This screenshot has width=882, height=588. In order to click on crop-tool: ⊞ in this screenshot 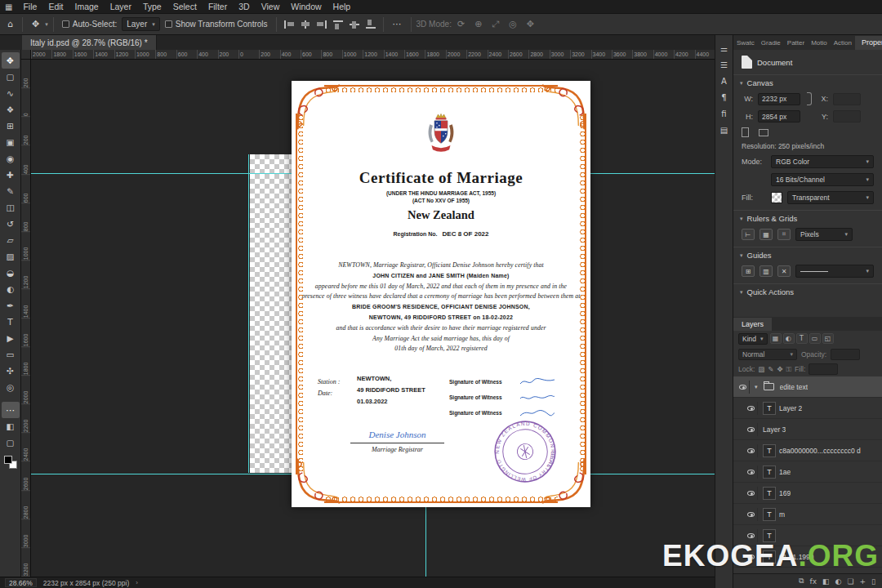, I will do `click(11, 126)`.